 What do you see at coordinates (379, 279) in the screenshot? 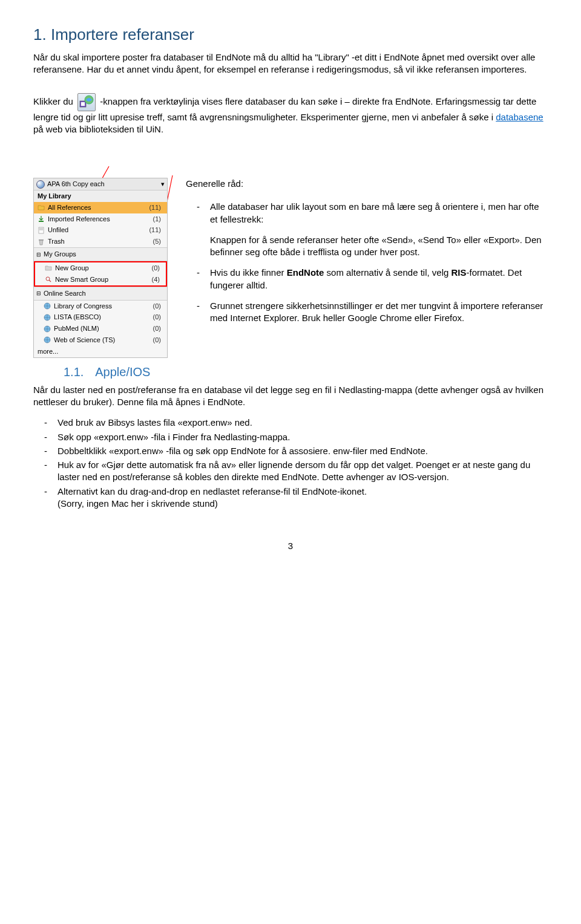
I see `advice-2: Hvis du ikke finner EndNote som alternat…` at bounding box center [379, 279].